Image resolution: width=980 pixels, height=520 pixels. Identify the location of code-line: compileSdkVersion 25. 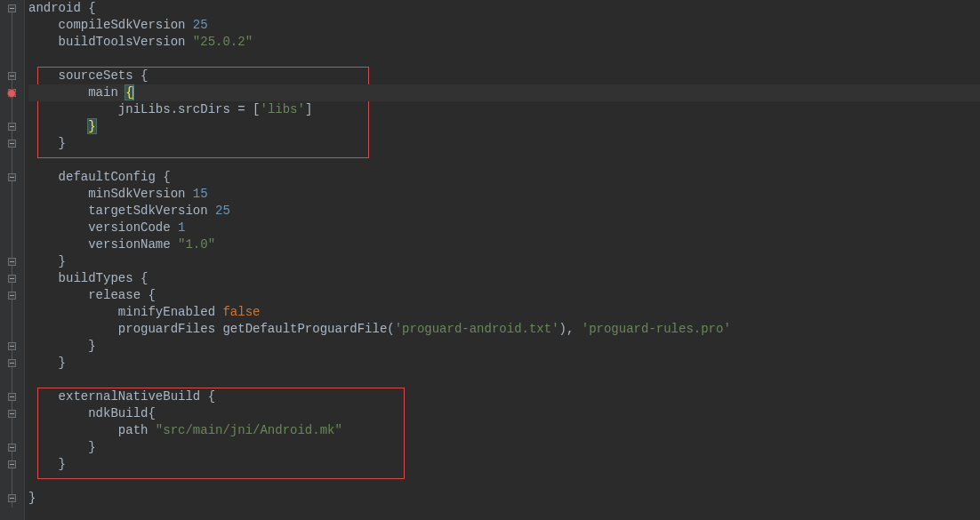
(504, 25).